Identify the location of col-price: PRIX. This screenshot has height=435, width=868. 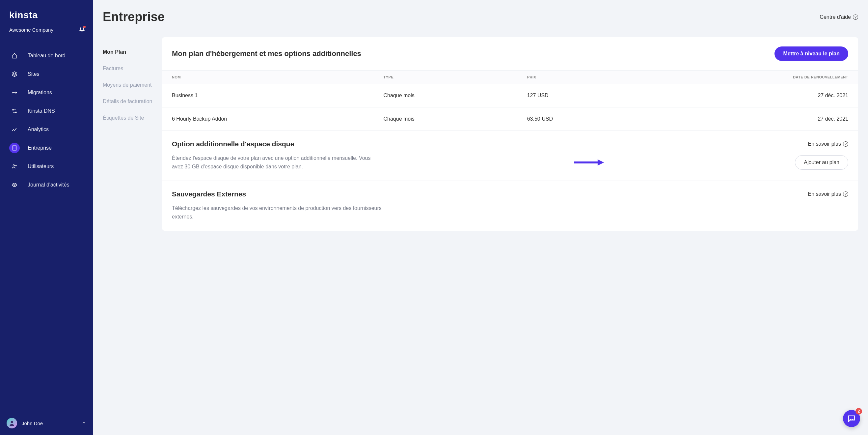
(582, 77).